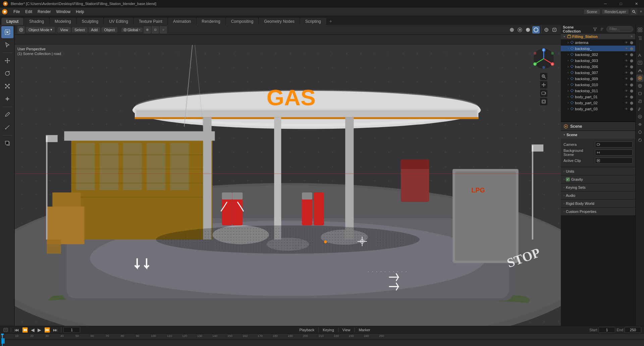 This screenshot has height=346, width=644. Describe the element at coordinates (632, 67) in the screenshot. I see `item-render-5: ⬤` at that location.